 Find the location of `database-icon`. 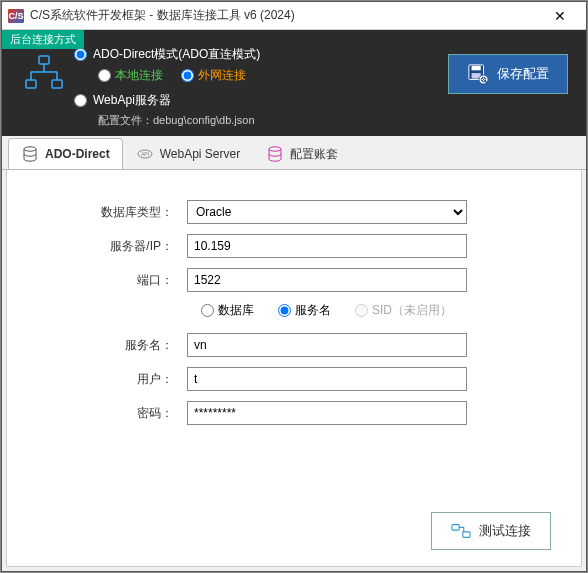

database-icon is located at coordinates (30, 154).